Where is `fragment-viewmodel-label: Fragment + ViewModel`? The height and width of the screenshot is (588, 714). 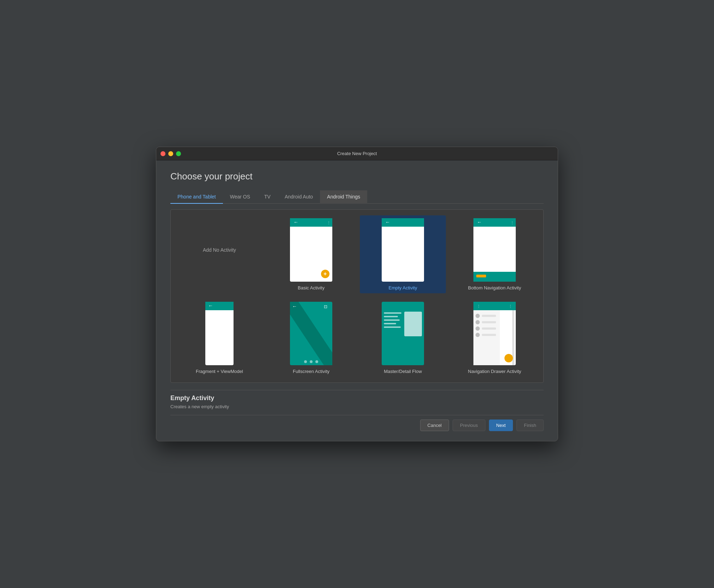
fragment-viewmodel-label: Fragment + ViewModel is located at coordinates (219, 372).